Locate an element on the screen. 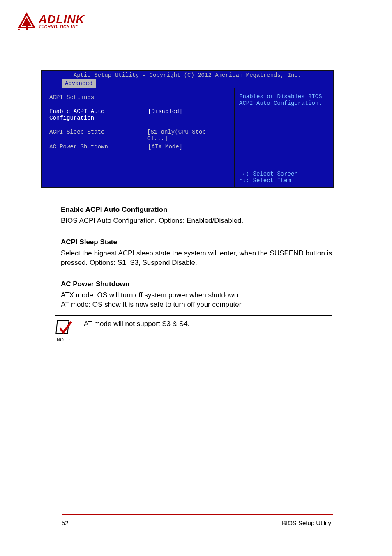  bios-row-value: [Disabled] is located at coordinates (165, 115).